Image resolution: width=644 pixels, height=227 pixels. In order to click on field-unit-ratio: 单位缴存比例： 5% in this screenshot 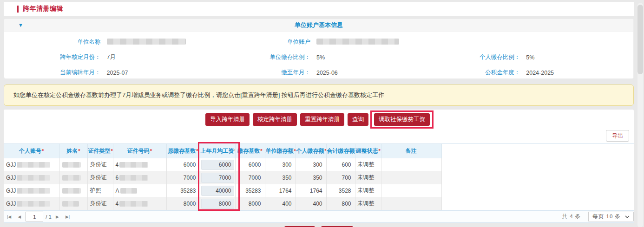, I will do `click(319, 58)`.